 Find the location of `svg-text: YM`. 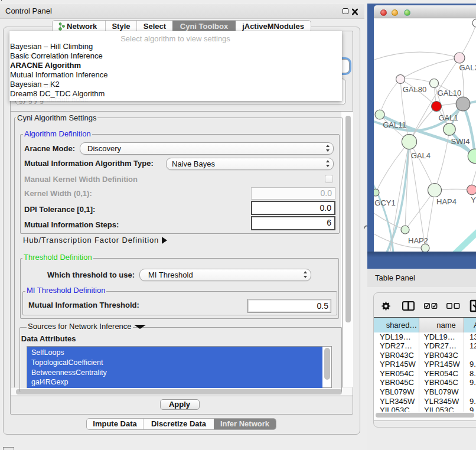

svg-text: YM is located at coordinates (474, 200).